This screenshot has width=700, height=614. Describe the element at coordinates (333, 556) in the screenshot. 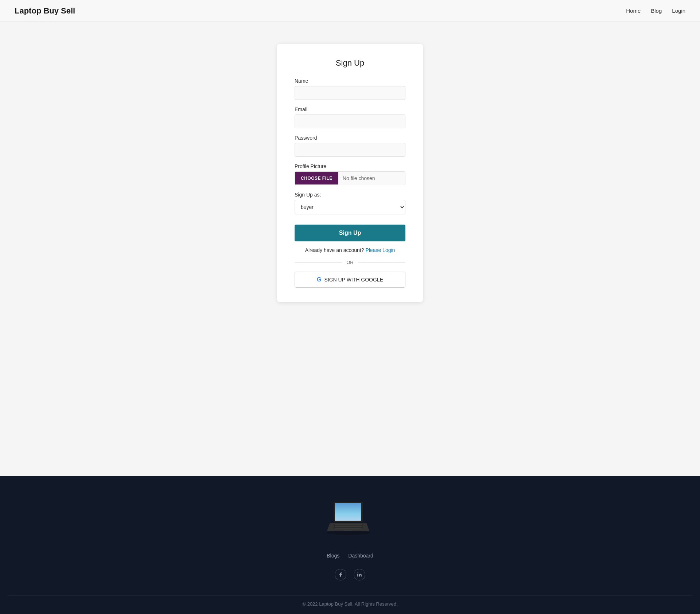

I see `footer-link-blogs: Blogs` at that location.